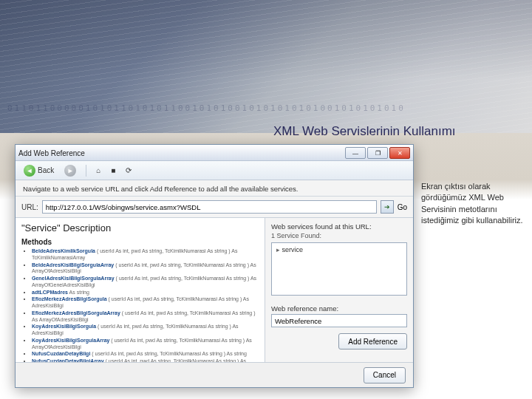  Describe the element at coordinates (140, 305) in the screenshot. I see `methods-list: BeldeAdresKimlikSorgula ( userId As int,…` at that location.